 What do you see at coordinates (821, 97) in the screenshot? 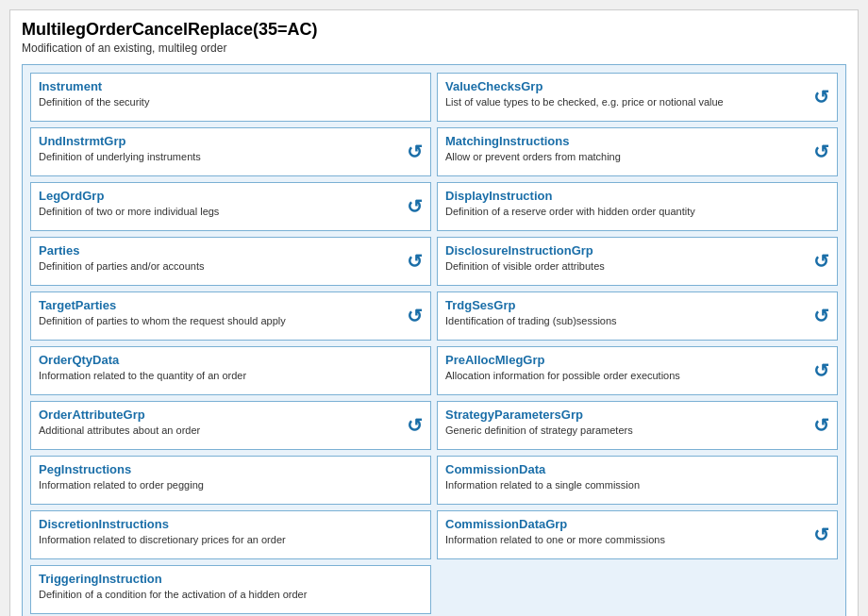
I see `navigate-icon-value-checks-grp: ↺` at bounding box center [821, 97].